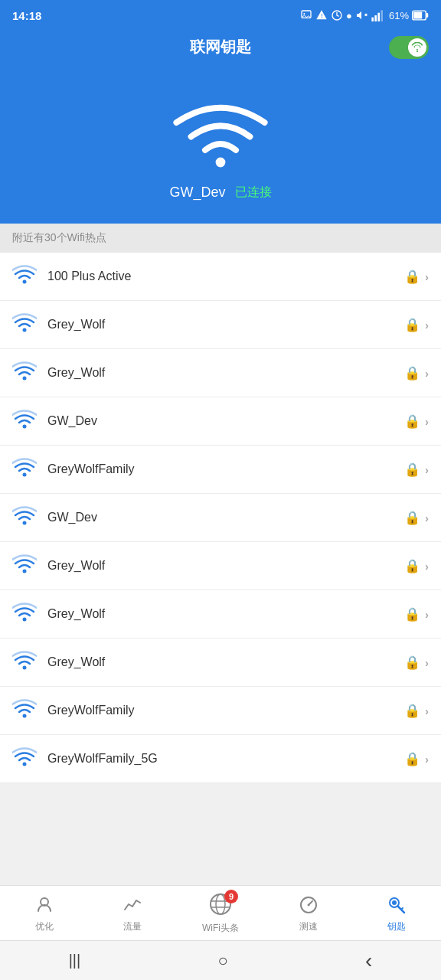  Describe the element at coordinates (220, 914) in the screenshot. I see `nav-item-wifi-headlines: 9 WiFi头条` at that location.